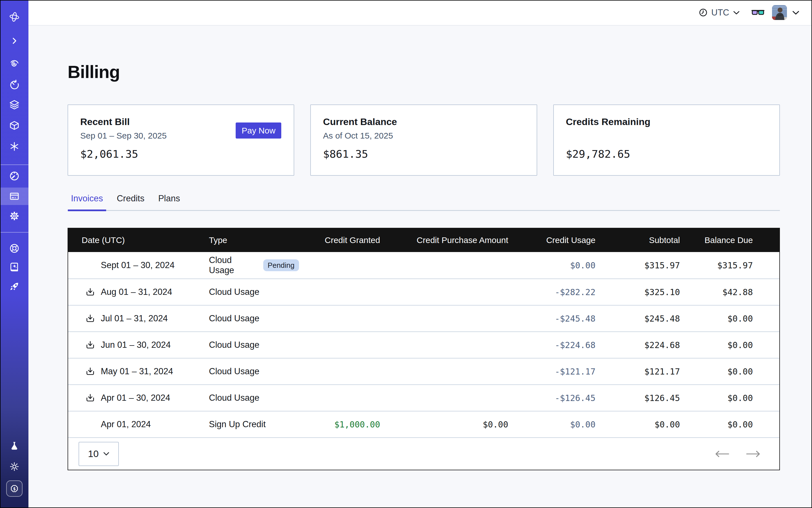 The height and width of the screenshot is (508, 812). I want to click on previous-page-button, so click(722, 454).